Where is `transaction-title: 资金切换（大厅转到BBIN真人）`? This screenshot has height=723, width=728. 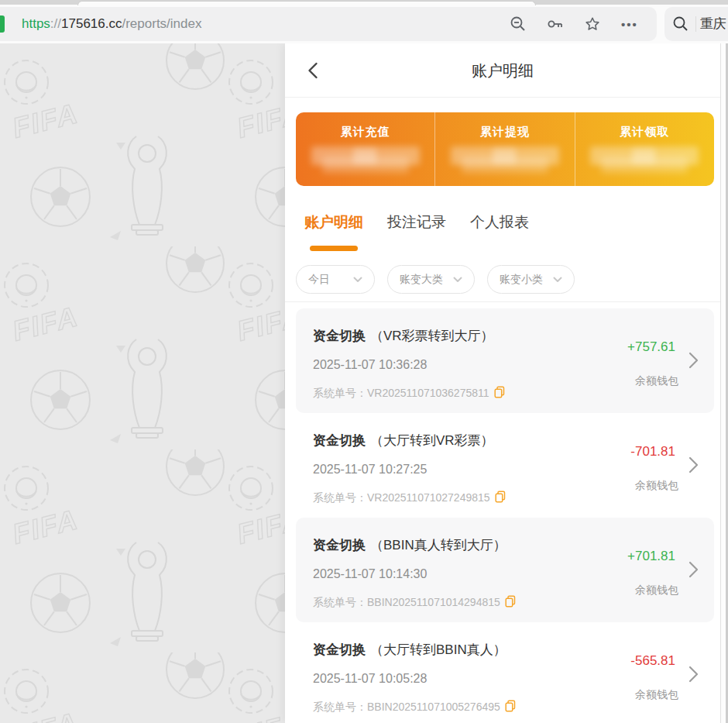
transaction-title: 资金切换（大厅转到BBIN真人） is located at coordinates (410, 649).